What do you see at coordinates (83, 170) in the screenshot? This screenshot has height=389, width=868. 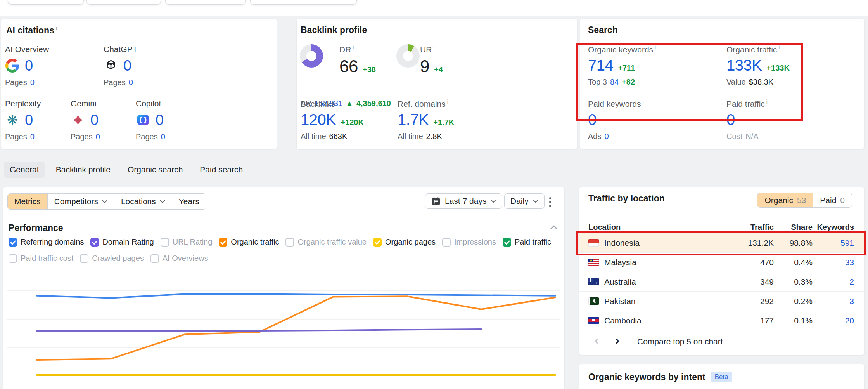 I see `tab-backlink-profile: Backlink profile` at bounding box center [83, 170].